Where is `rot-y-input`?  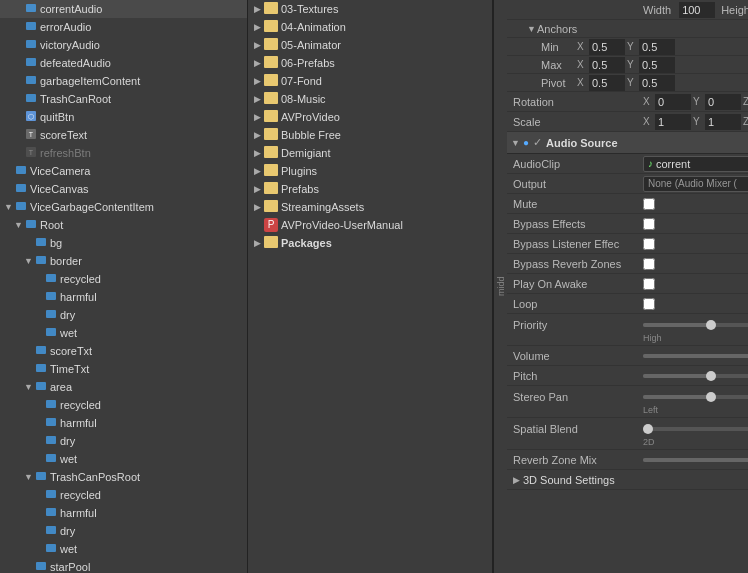
rot-y-input is located at coordinates (723, 102).